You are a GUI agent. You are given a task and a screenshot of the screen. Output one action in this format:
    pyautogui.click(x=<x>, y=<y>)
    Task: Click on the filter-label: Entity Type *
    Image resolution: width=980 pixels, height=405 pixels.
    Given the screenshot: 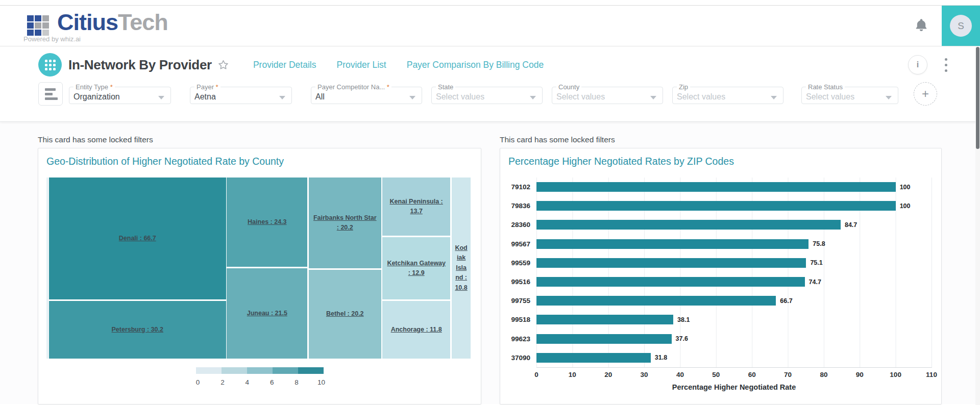 What is the action you would take?
    pyautogui.click(x=94, y=87)
    